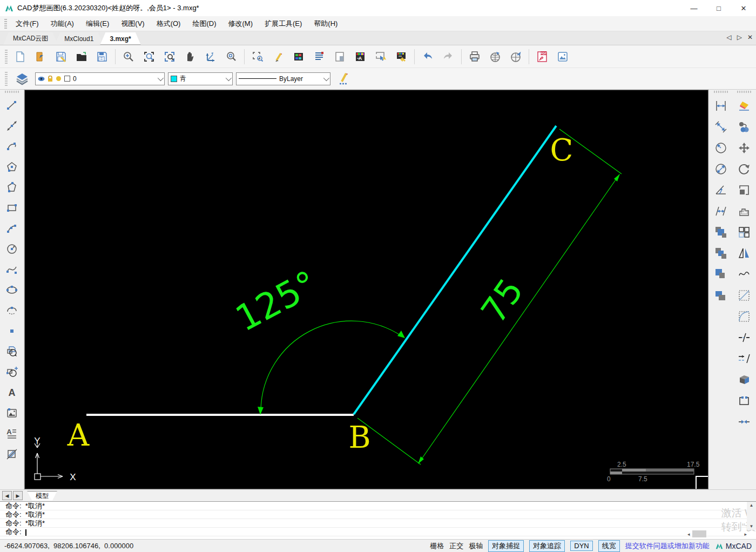 This screenshot has height=552, width=756. Describe the element at coordinates (516, 57) in the screenshot. I see `web-open-button` at that location.